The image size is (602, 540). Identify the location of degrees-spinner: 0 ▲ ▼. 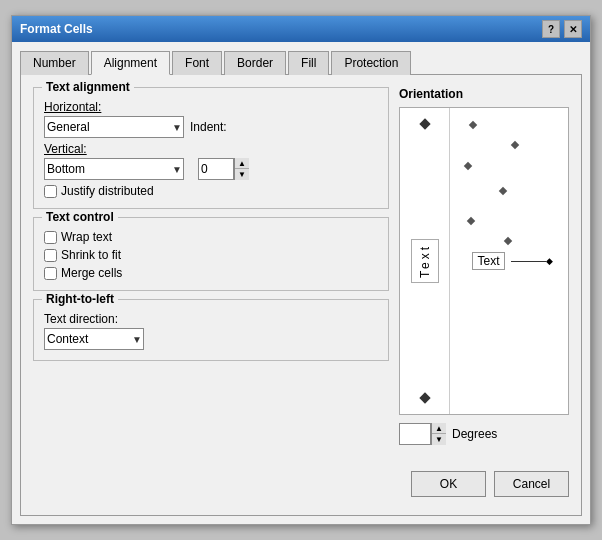
(422, 434).